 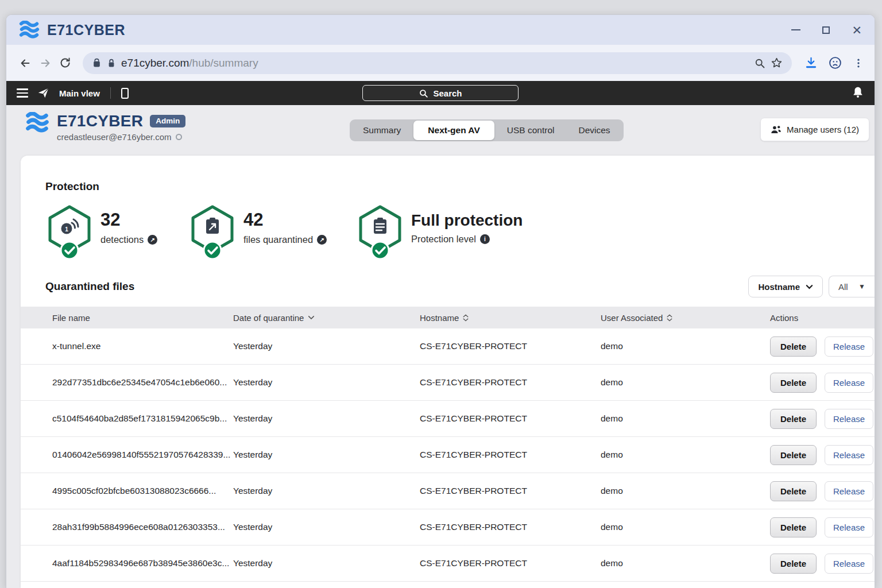 I want to click on users-icon, so click(x=776, y=130).